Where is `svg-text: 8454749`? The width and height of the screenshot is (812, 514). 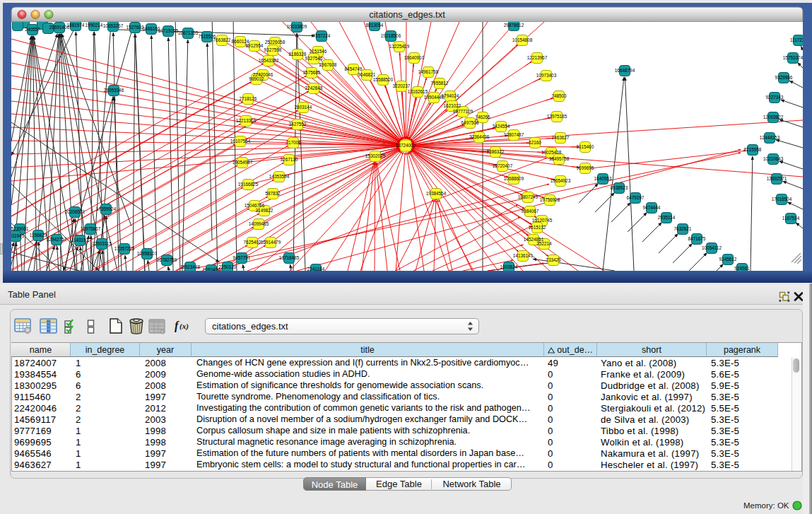
svg-text: 8454749 is located at coordinates (353, 69).